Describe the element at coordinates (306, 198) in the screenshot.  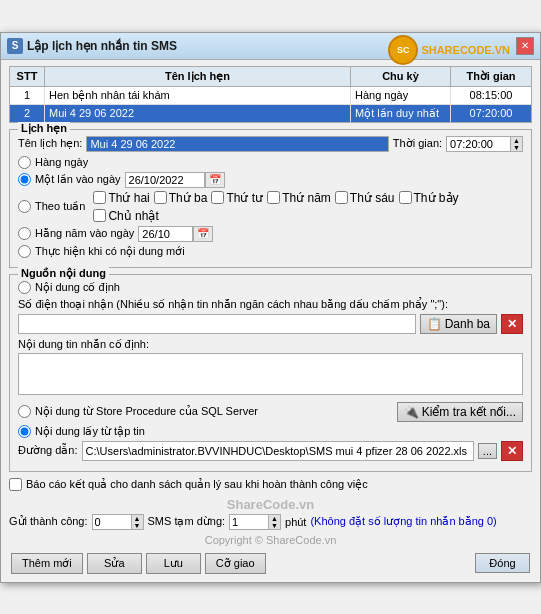
I see `day-thu5-label: Thứ năm` at that location.